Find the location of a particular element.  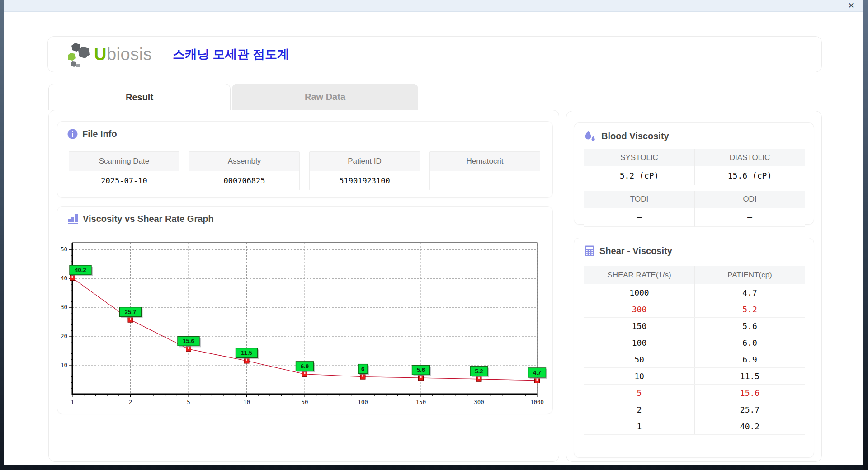

file-info-field: Scanning Date 2025-07-10 is located at coordinates (124, 171).